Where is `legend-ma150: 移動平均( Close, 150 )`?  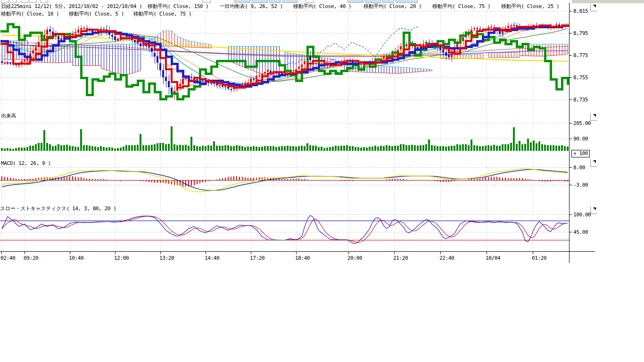
legend-ma150: 移動平均( Close, 150 ) is located at coordinates (178, 7).